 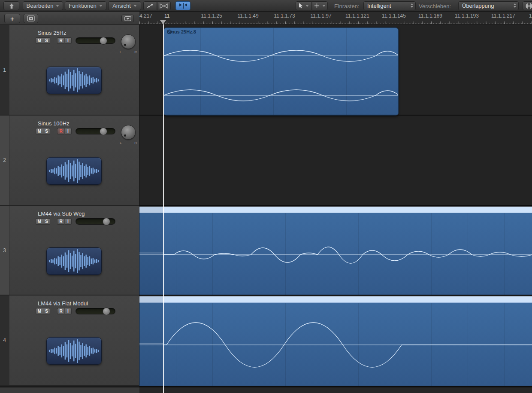 What do you see at coordinates (167, 16) in the screenshot?
I see `ruler-playhead-label: 11` at bounding box center [167, 16].